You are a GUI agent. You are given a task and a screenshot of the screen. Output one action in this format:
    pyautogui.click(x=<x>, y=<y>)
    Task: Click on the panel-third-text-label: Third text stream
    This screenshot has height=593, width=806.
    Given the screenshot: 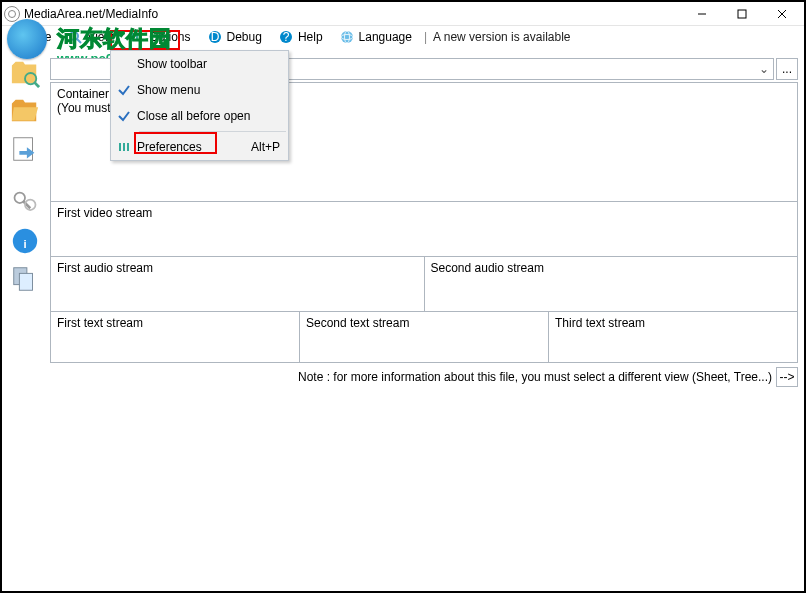 What is the action you would take?
    pyautogui.click(x=600, y=323)
    